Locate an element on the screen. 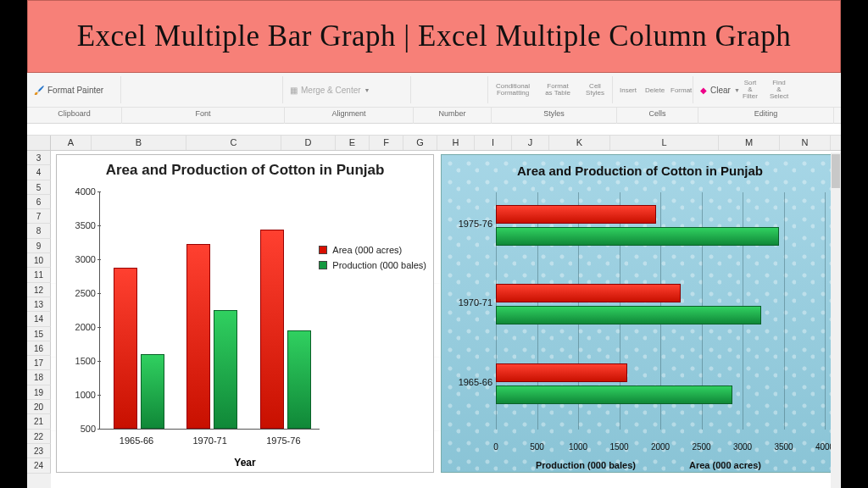 Image resolution: width=868 pixels, height=488 pixels. sort-filter-label: Sort & Filter is located at coordinates (750, 90).